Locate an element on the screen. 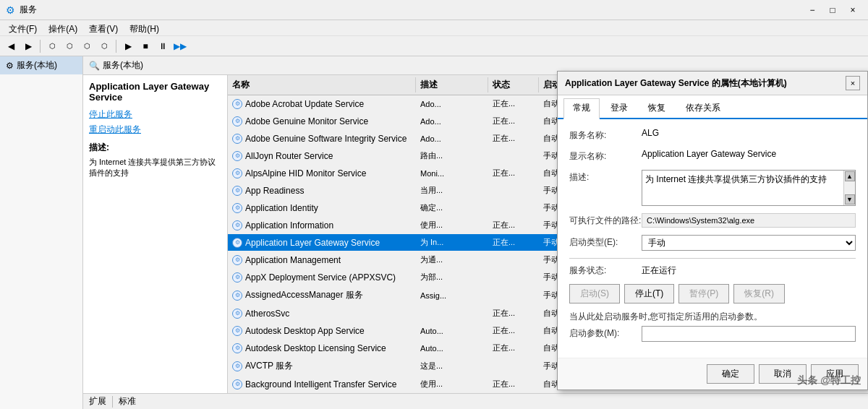 The height and width of the screenshot is (409, 868). ok-button: 确定 is located at coordinates (731, 374).